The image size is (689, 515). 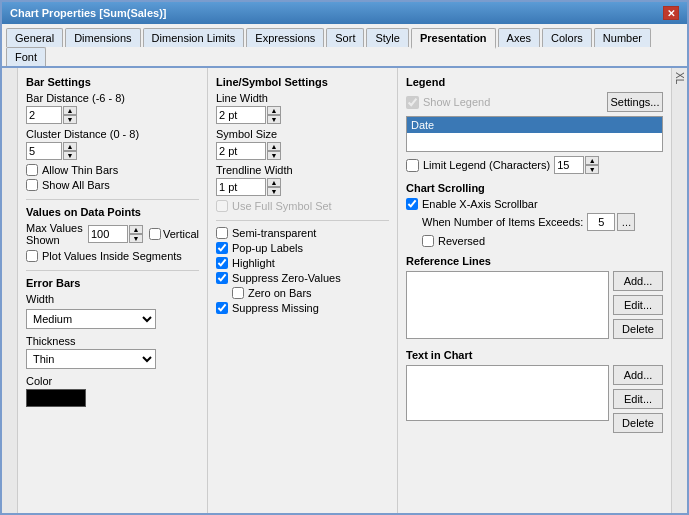 I want to click on symbol-size-down: ▼, so click(x=274, y=156).